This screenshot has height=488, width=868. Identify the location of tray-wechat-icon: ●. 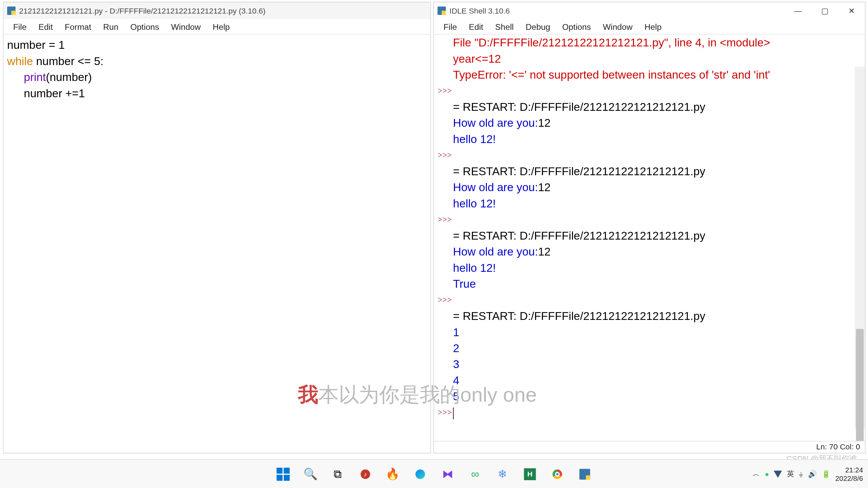
(767, 474).